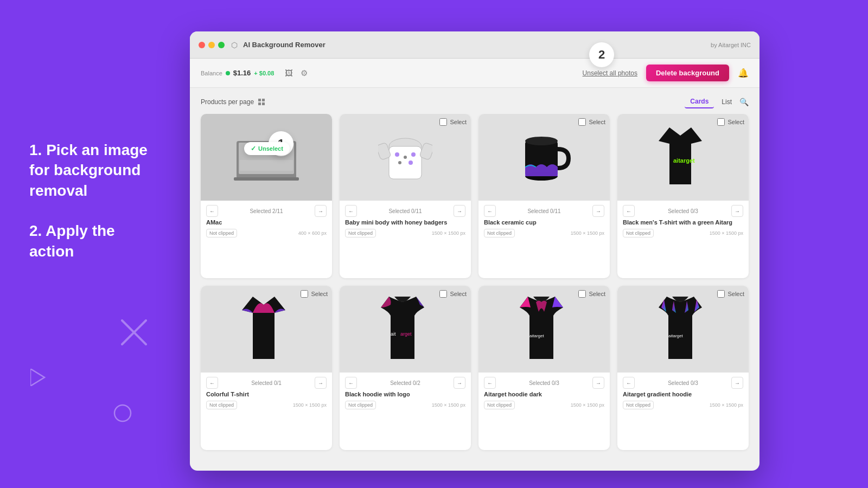  Describe the element at coordinates (266, 368) in the screenshot. I see `product-card-5: Select ← Selected 0/1 → Colorful T-shirt` at that location.